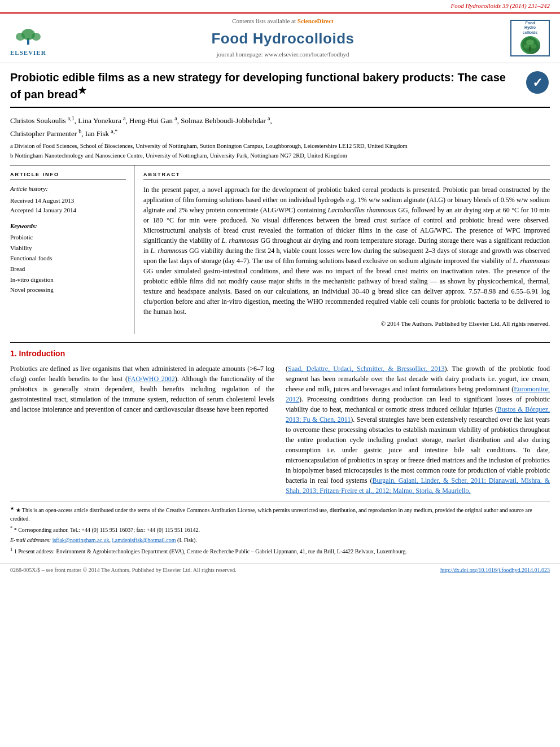 The width and height of the screenshot is (560, 747). What do you see at coordinates (82, 90) in the screenshot?
I see `title-star: ★` at bounding box center [82, 90].